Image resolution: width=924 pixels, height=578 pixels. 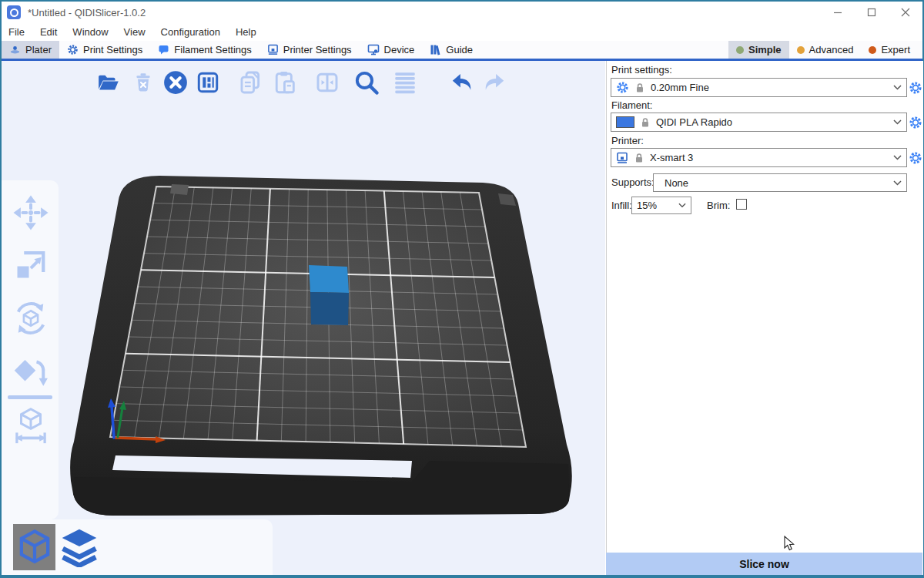 I want to click on mode-simple: Simple, so click(x=759, y=49).